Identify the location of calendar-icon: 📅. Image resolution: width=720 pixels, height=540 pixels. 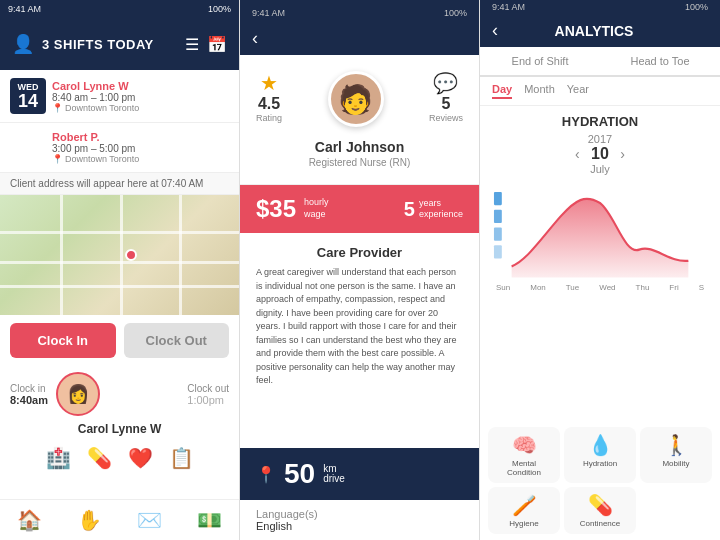
(217, 44).